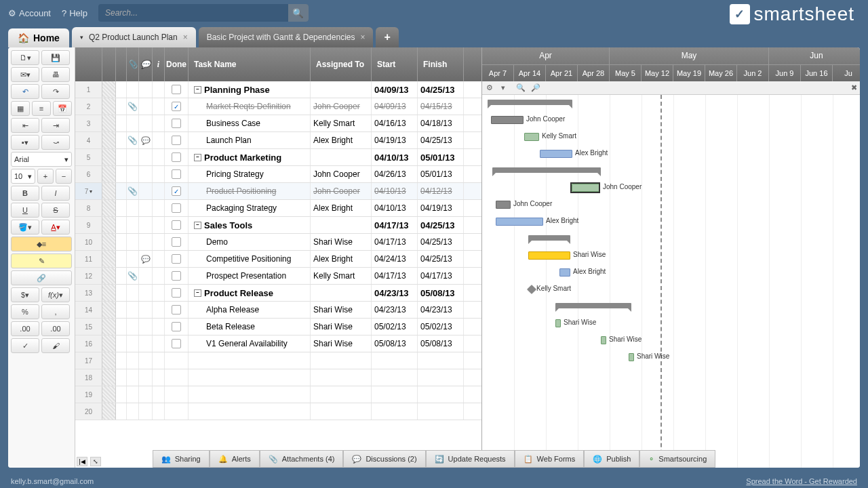 This screenshot has width=868, height=488. What do you see at coordinates (441, 208) in the screenshot?
I see `finish-cell: 04/19/13` at bounding box center [441, 208].